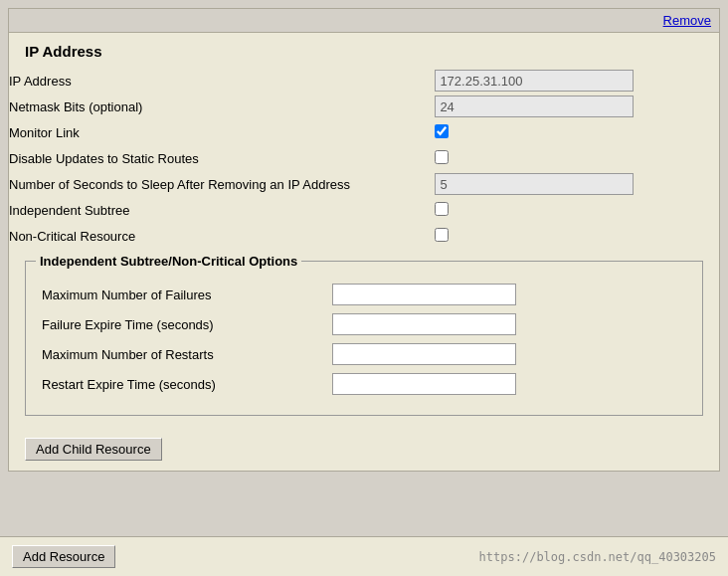  I want to click on watermark: https://blog.csdn.net/qq_40303205, so click(598, 557).